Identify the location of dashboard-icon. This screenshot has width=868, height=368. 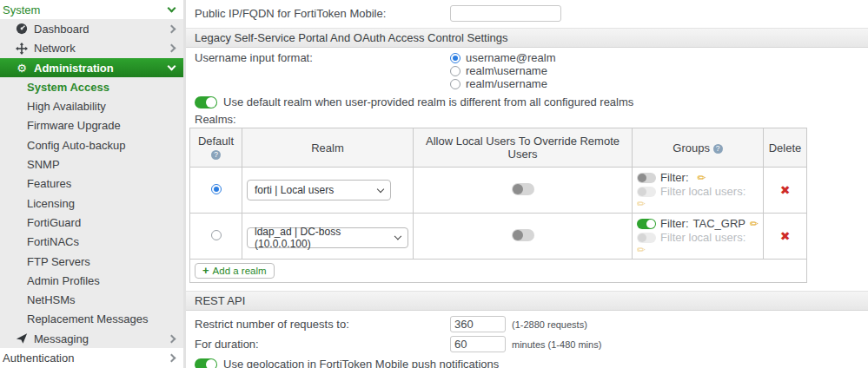
(22, 29).